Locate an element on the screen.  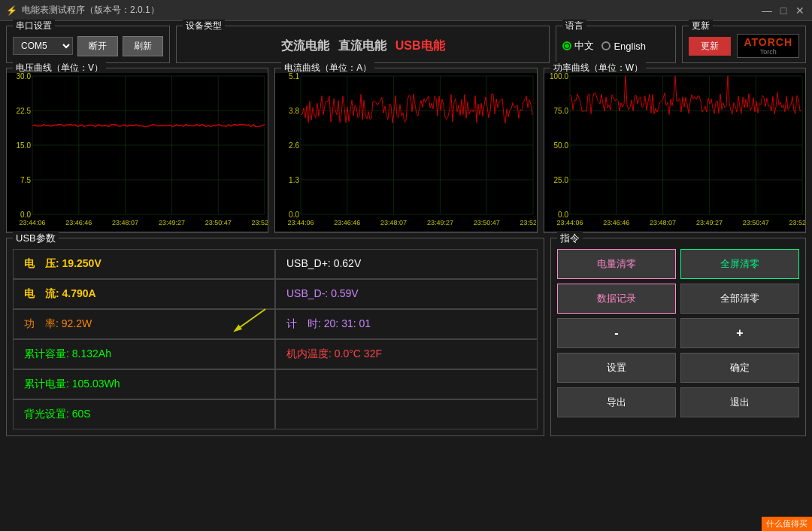
power-chart-inner is located at coordinates (675, 152).